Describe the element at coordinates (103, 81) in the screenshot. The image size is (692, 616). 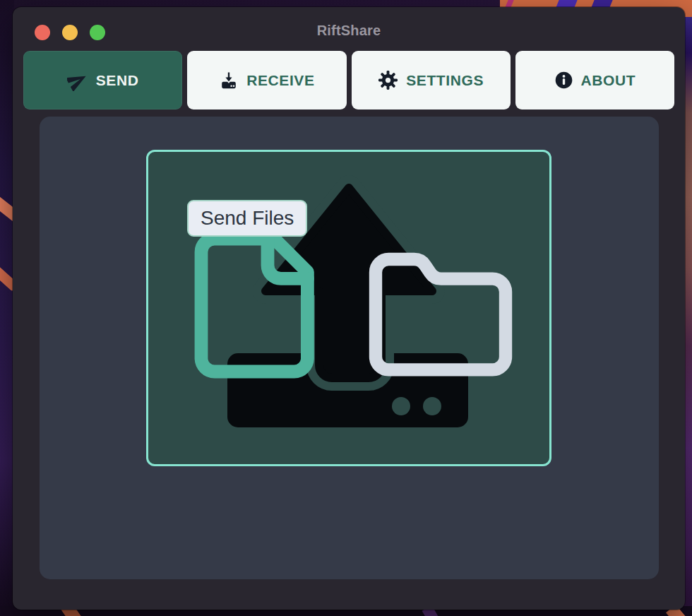
I see `tab-send: SEND` at that location.